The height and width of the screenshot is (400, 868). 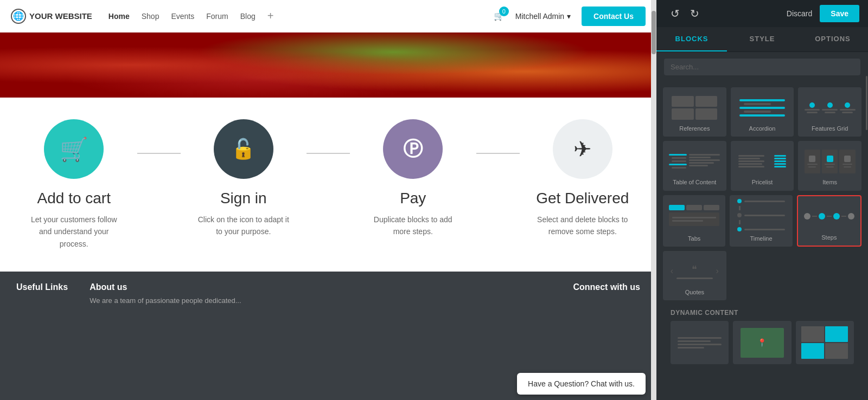 I want to click on page-scrollbar, so click(x=654, y=200).